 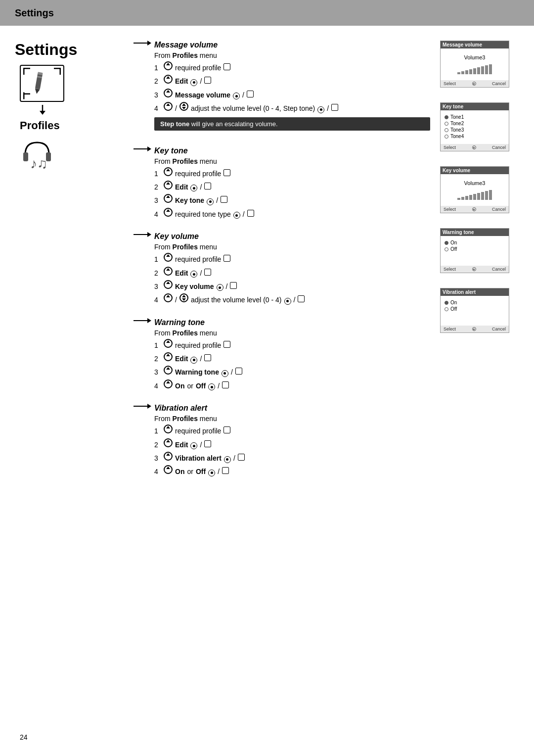 I want to click on profiles-icon: ♪♫, so click(x=37, y=154).